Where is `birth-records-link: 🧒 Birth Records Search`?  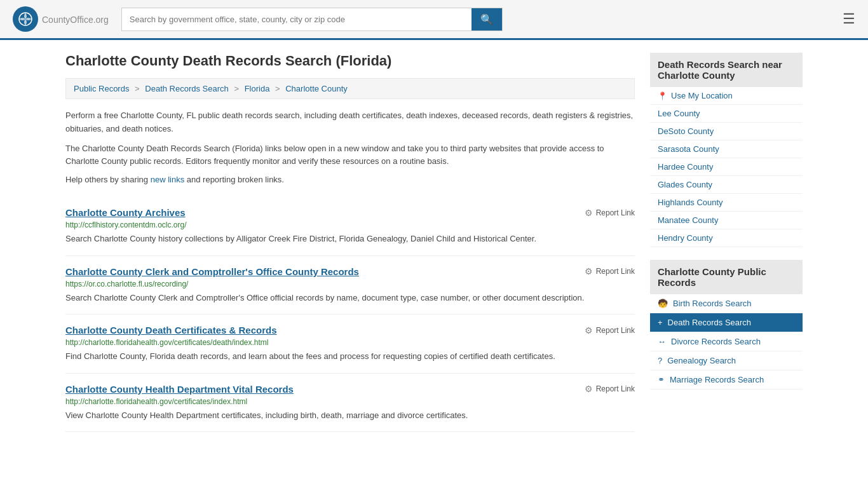 birth-records-link: 🧒 Birth Records Search is located at coordinates (726, 304).